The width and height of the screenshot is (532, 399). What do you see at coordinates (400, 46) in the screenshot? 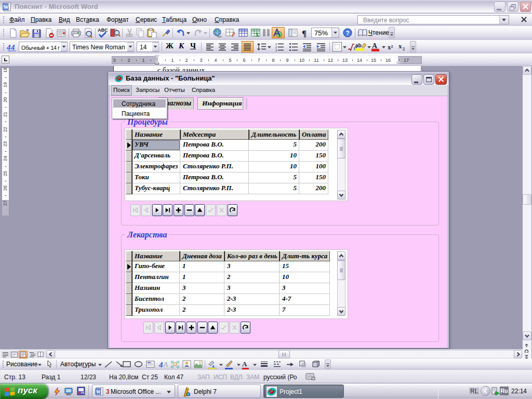
I see `svg-text: x` at bounding box center [400, 46].